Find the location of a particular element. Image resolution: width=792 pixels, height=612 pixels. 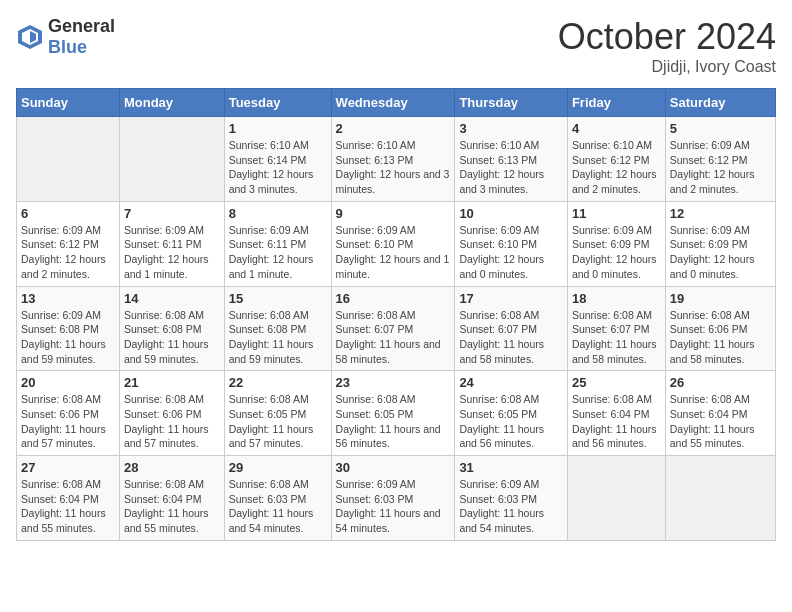

logo: General Blue is located at coordinates (66, 37).